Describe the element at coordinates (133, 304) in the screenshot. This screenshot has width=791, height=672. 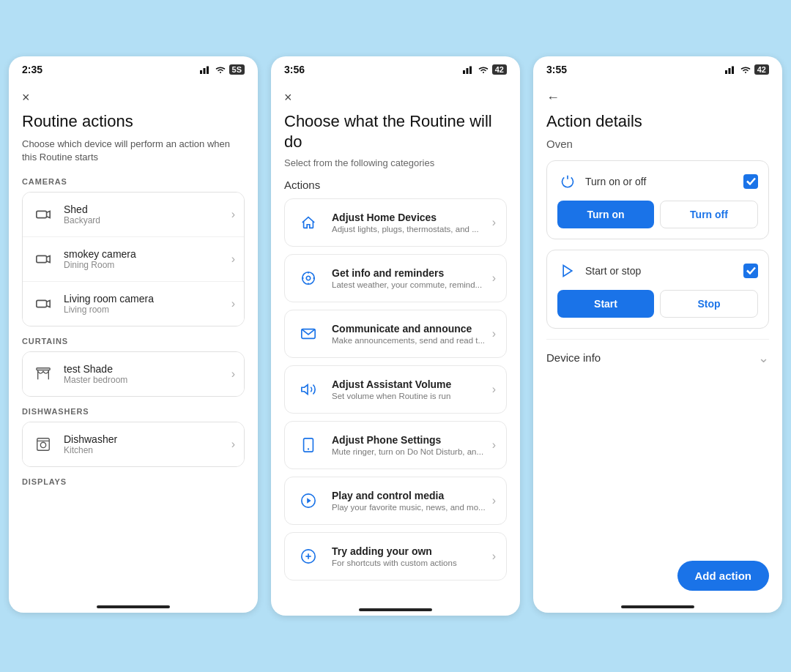
I see `device-living-camera: Living room camera Living room ›` at that location.